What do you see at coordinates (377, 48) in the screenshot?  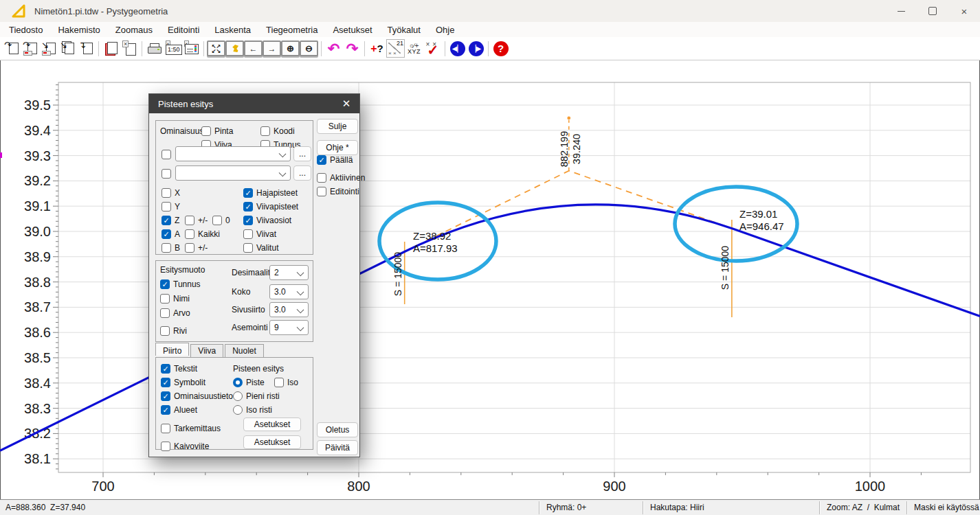 I see `point-info-icon: +?` at bounding box center [377, 48].